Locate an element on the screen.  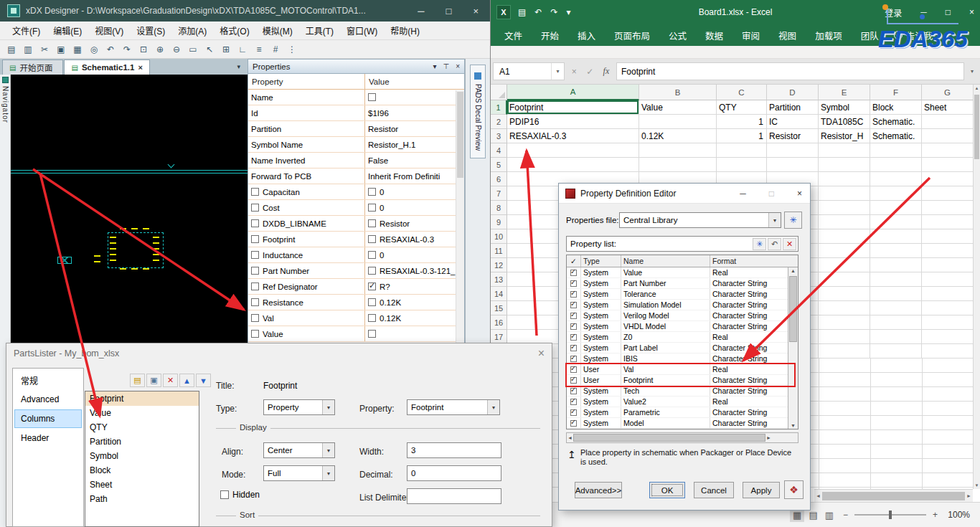
ribbon-tab: 开始 is located at coordinates (550, 35).